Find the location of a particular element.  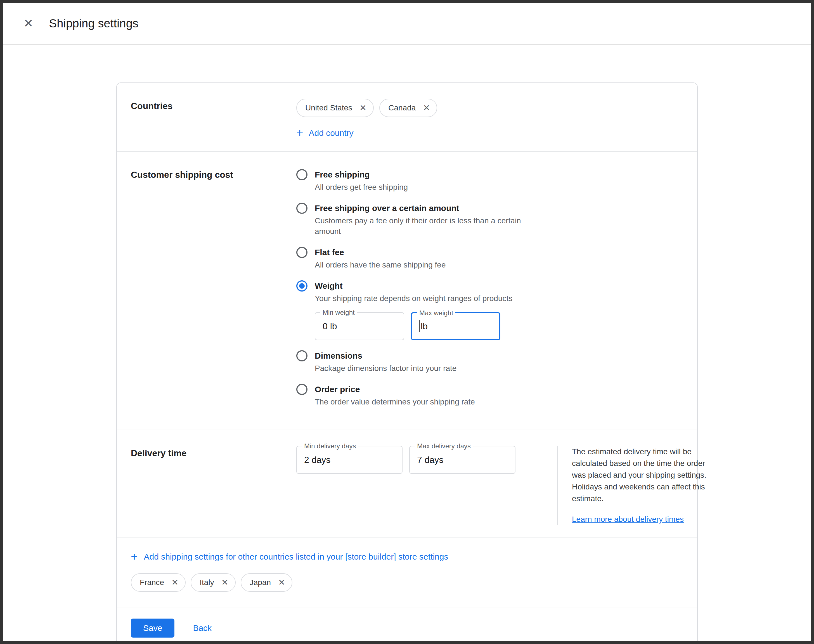

delivery-time-label: Delivery time is located at coordinates (213, 486).